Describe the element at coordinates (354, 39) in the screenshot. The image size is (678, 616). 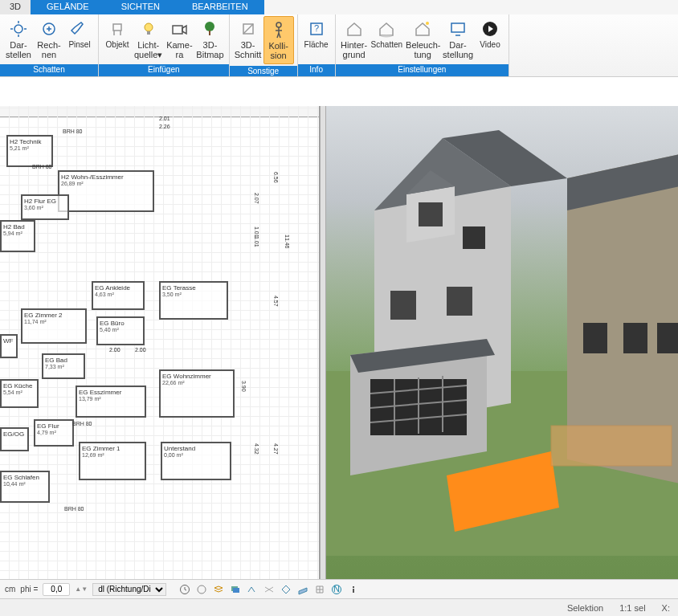
I see `btn-hintergrund: Hinter-grund` at that location.